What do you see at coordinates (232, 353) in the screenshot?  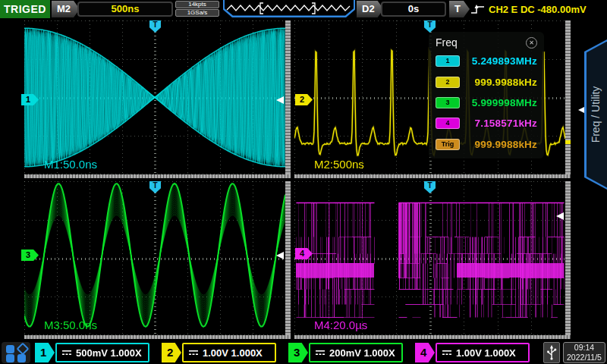 I see `channel-2-scale: 1.00V 1.000X` at bounding box center [232, 353].